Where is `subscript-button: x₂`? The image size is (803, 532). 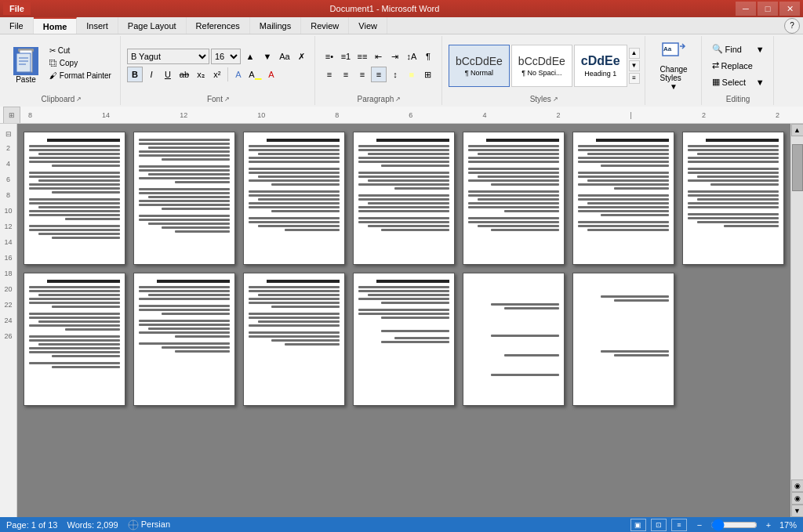 subscript-button: x₂ is located at coordinates (201, 74).